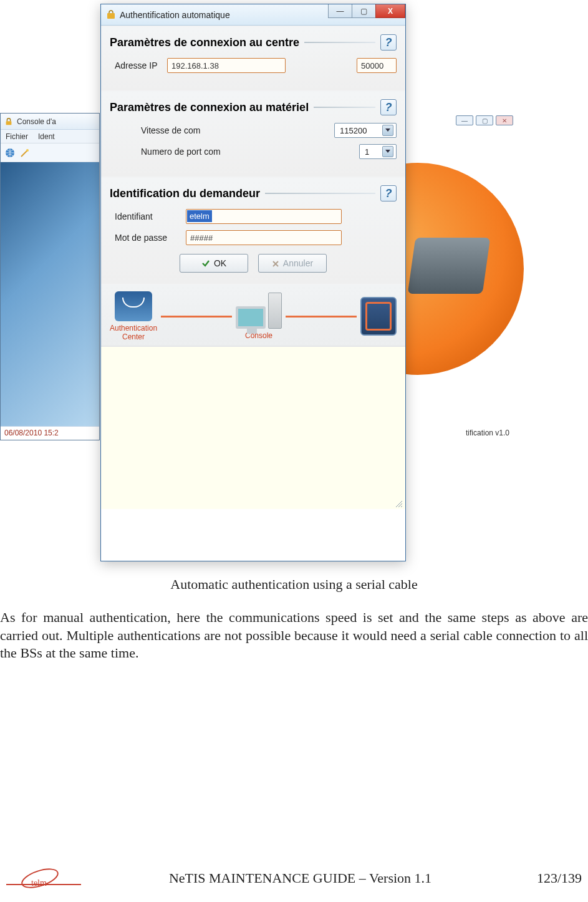  What do you see at coordinates (251, 318) in the screenshot?
I see `monitor-icon` at bounding box center [251, 318].